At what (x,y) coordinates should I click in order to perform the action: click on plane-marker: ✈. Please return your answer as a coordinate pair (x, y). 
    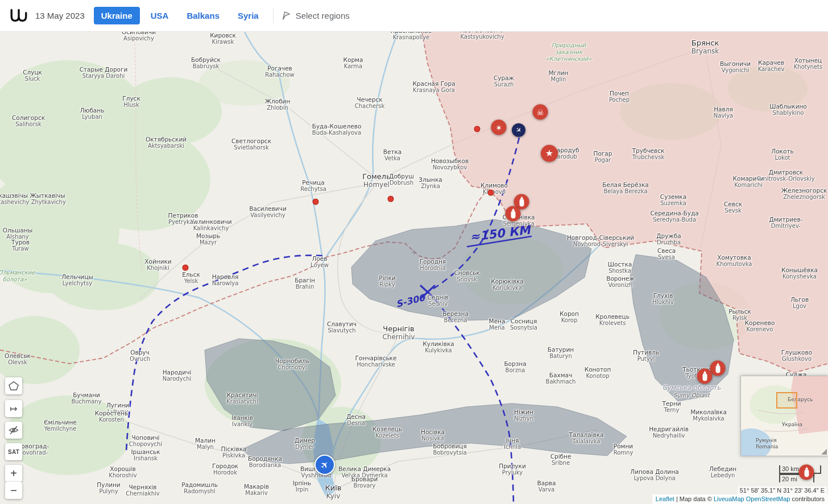
    Looking at the image, I should click on (325, 465).